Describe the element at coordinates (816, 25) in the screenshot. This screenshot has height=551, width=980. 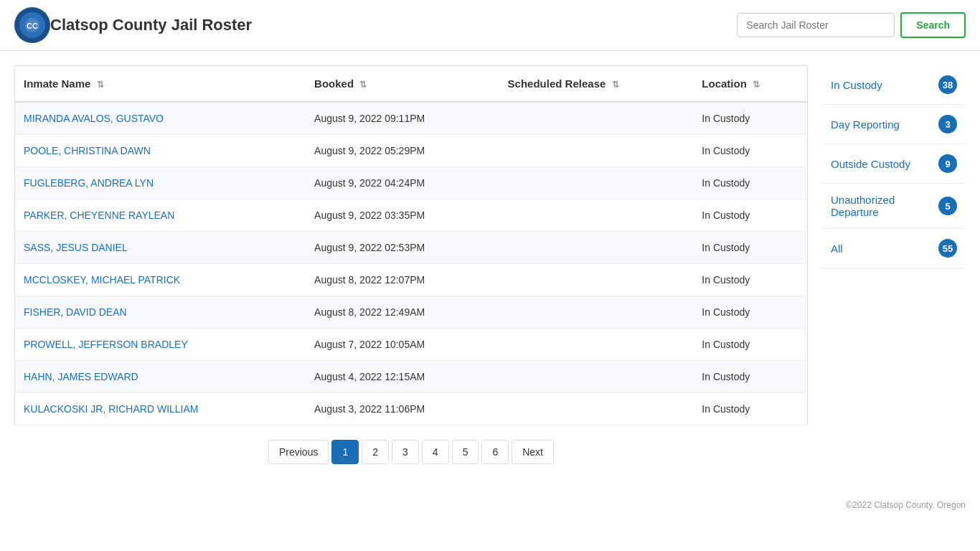
I see `search-input` at that location.